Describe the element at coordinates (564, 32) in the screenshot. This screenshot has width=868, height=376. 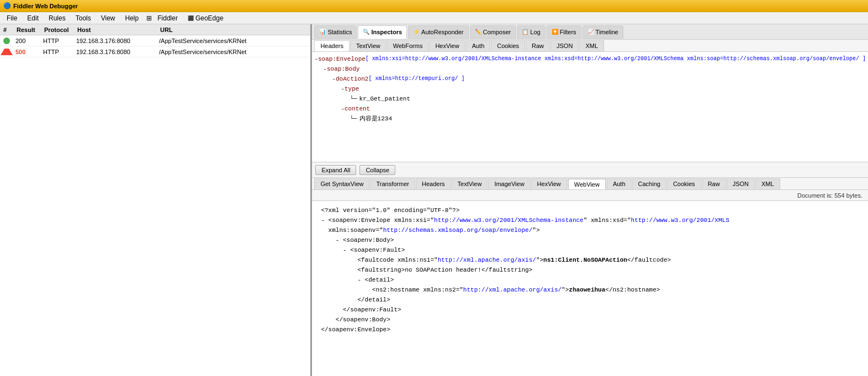
I see `tab-filters: 🔽 Filters` at that location.